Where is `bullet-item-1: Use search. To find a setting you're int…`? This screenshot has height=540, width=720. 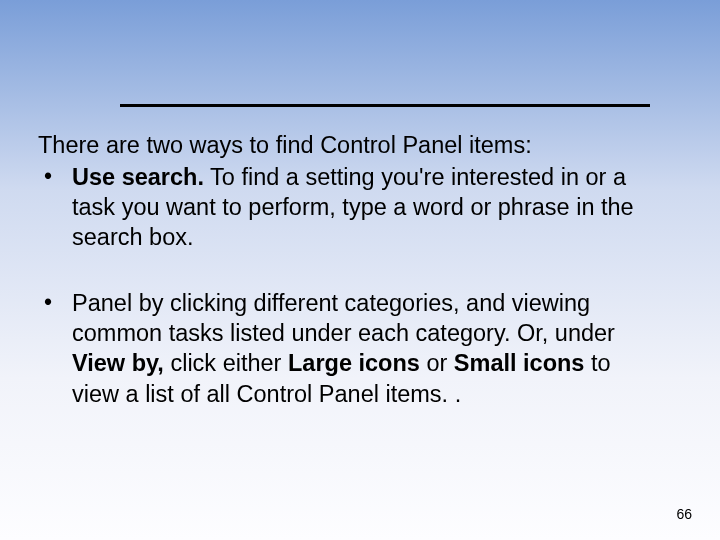 bullet-item-1: Use search. To find a setting you're int… is located at coordinates (349, 207).